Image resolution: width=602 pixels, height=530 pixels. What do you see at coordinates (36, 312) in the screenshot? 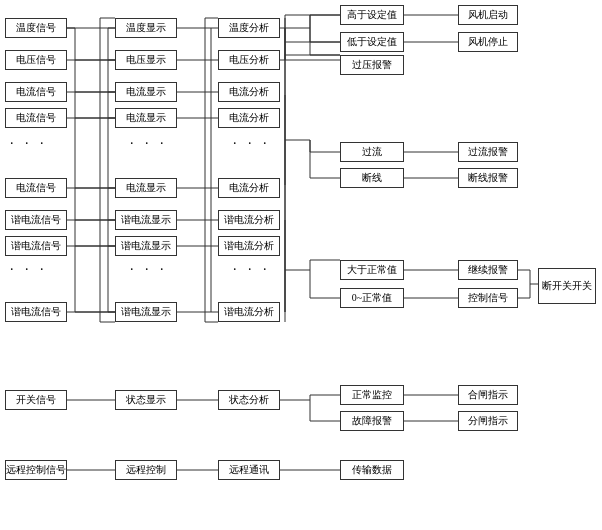
I see `harm-current-signal-n: 谐电流信号` at bounding box center [36, 312].